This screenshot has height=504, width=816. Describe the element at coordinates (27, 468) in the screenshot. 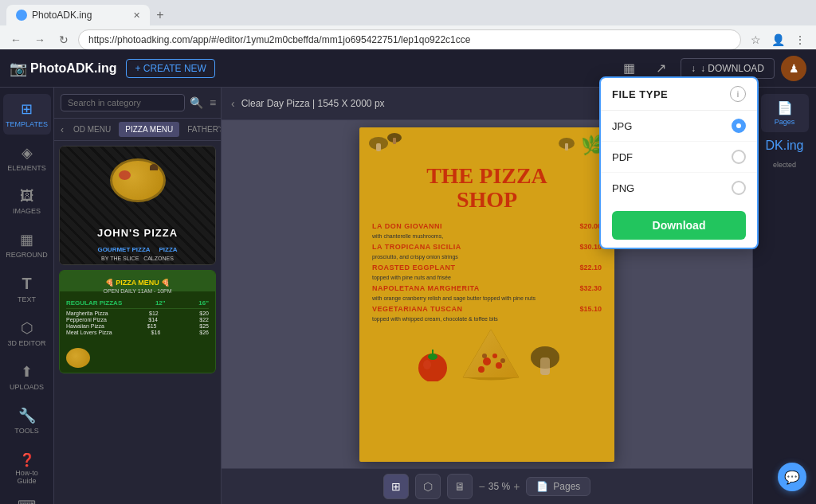

I see `how-to-guide-button: ❓ How-to Guide` at that location.